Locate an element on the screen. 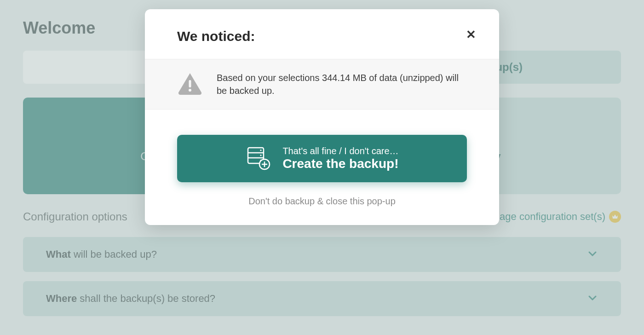 This screenshot has height=335, width=644. close-icon: ✕ is located at coordinates (471, 35).